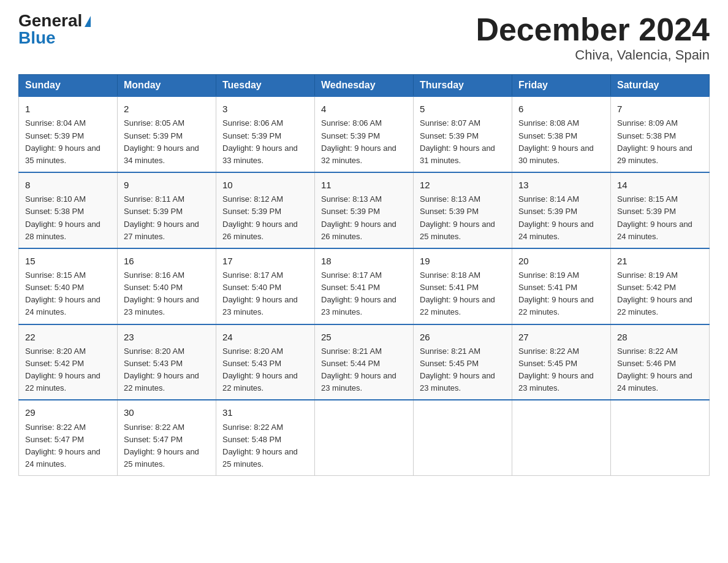 The height and width of the screenshot is (563, 728). I want to click on table-row: 8Sunrise: 8:10 AMSunset: 5:38 PMDaylight…, so click(69, 210).